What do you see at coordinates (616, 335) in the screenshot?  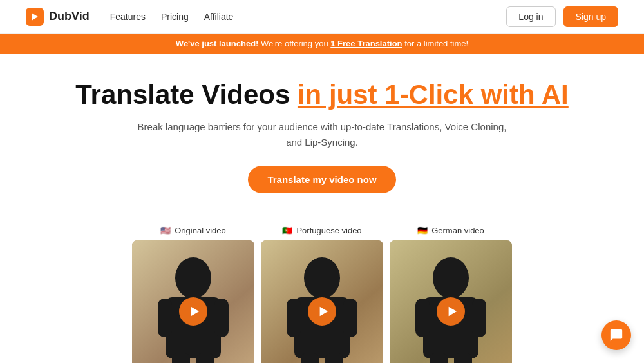 I see `chat-bubble` at bounding box center [616, 335].